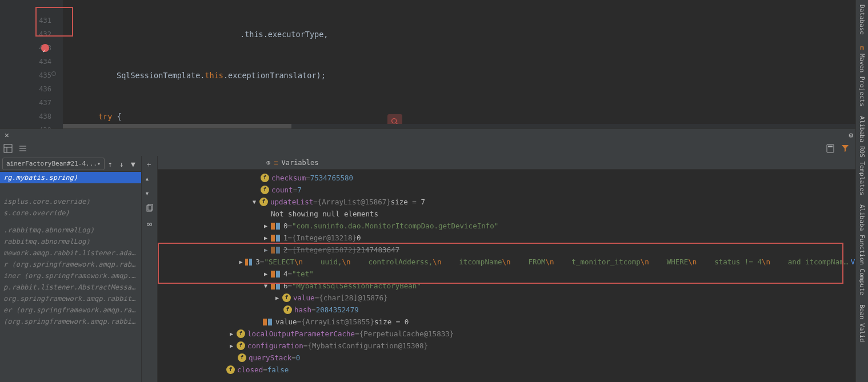 The width and height of the screenshot is (868, 382). I want to click on frame-row: s.core.override), so click(71, 213).